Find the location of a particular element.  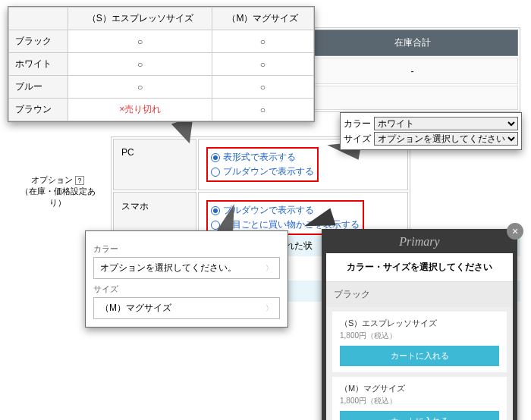

mobile-category-black: ブラック is located at coordinates (419, 294).